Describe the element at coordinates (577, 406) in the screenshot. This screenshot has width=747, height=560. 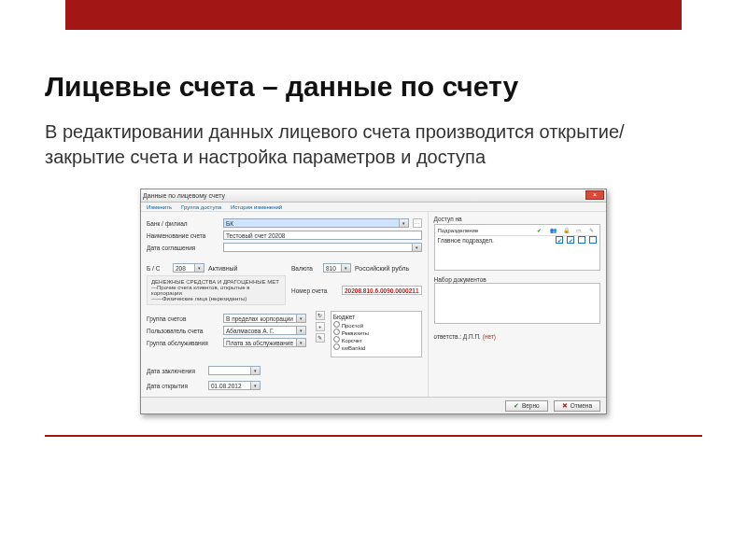
I see `cancel-button: ✖Отмена` at that location.